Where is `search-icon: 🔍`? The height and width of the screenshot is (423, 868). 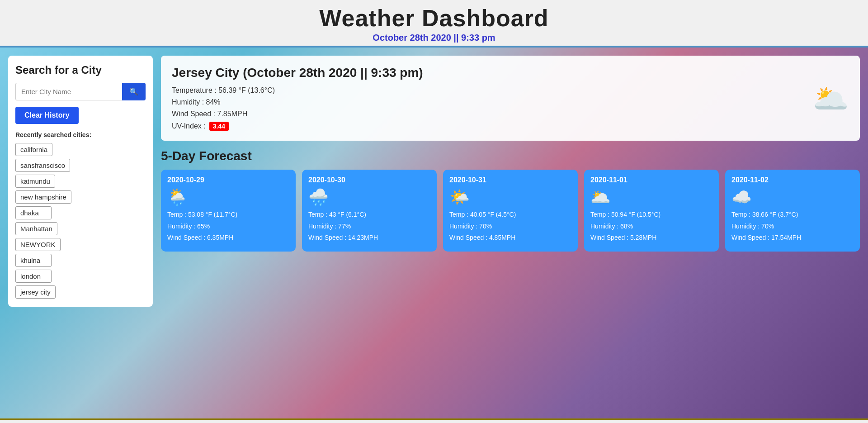 search-icon: 🔍 is located at coordinates (134, 91).